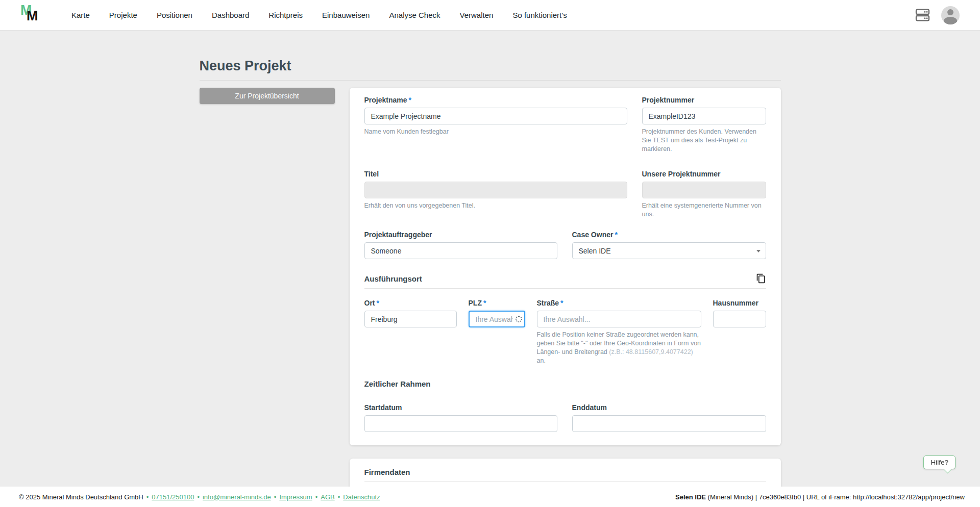 This screenshot has height=507, width=980. Describe the element at coordinates (393, 278) in the screenshot. I see `ausfuehrungsort-section-title: Ausführungsort` at that location.